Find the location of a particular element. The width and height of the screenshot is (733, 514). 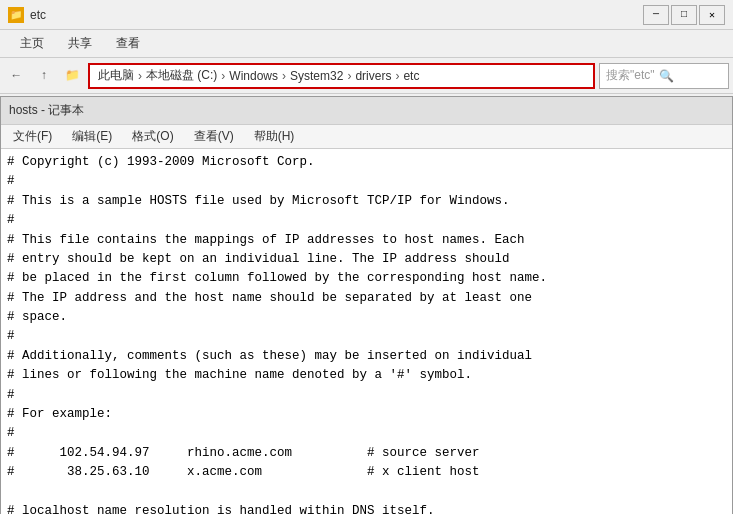

text-line: # 38.25.63.10 x.acme.com # x client host is located at coordinates (366, 472).